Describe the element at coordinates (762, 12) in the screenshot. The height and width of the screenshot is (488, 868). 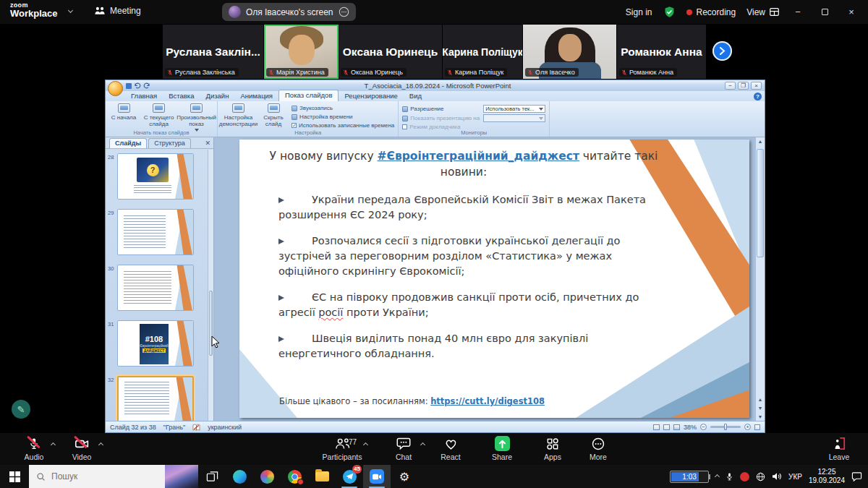
I see `view-button: View` at that location.